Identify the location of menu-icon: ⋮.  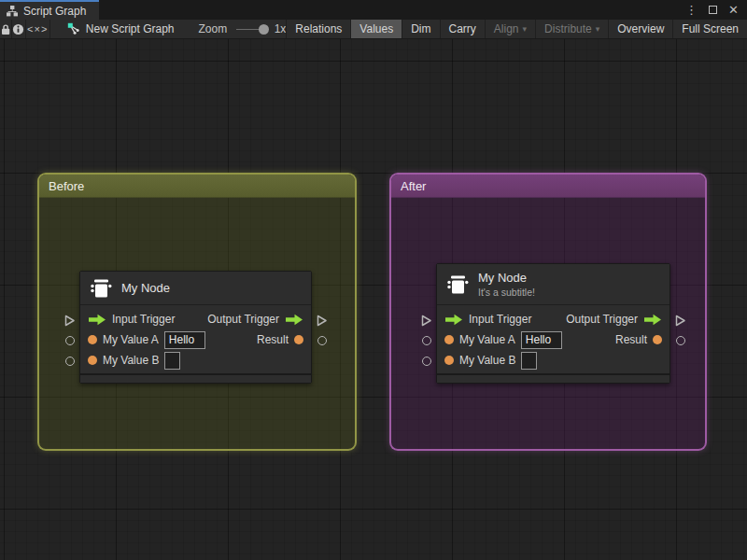
(691, 9).